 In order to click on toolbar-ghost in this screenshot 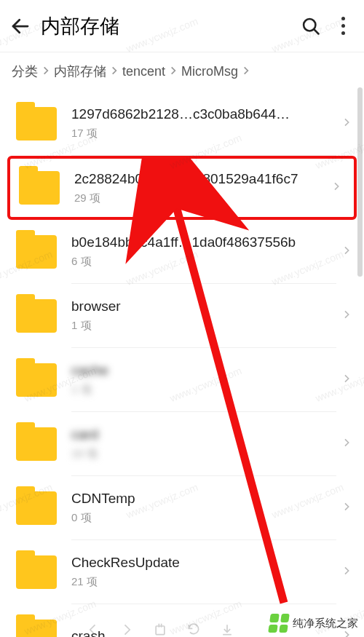, I will do `click(160, 630)`.